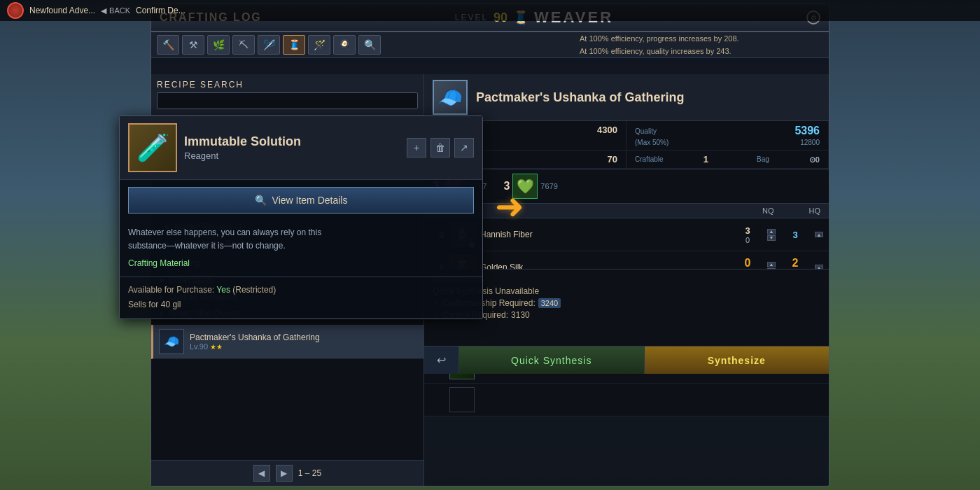 The height and width of the screenshot is (490, 980). Describe the element at coordinates (450, 97) in the screenshot. I see `item-icon-large: 🧢` at that location.